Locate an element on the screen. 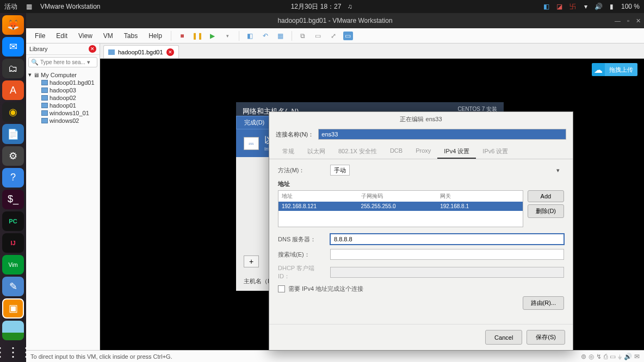  clock-label: 12月30日 18：27 is located at coordinates (317, 7).